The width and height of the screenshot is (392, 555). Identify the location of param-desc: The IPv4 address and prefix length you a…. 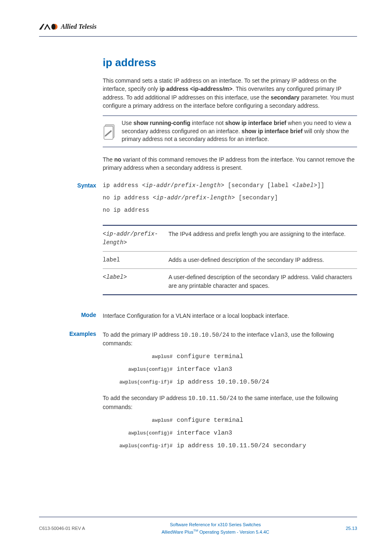
(263, 238).